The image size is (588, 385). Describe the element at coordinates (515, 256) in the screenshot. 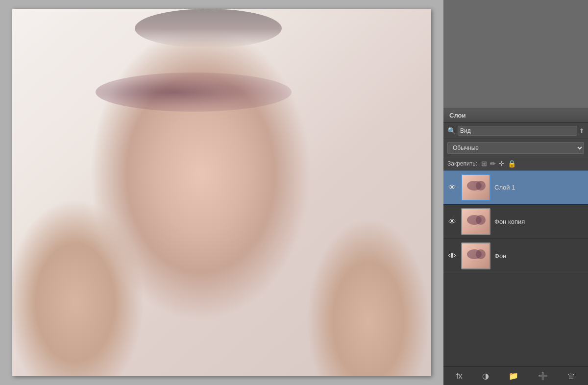

I see `layer-item-fon: 👁 Фон` at that location.